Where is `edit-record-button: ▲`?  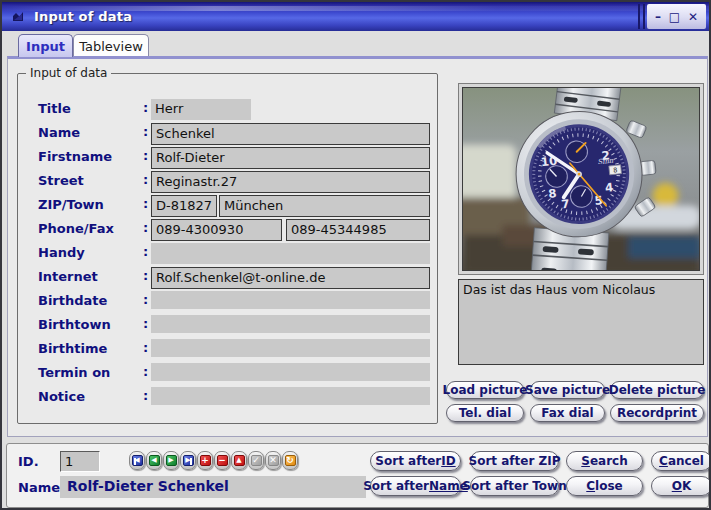
edit-record-button: ▲ is located at coordinates (239, 460).